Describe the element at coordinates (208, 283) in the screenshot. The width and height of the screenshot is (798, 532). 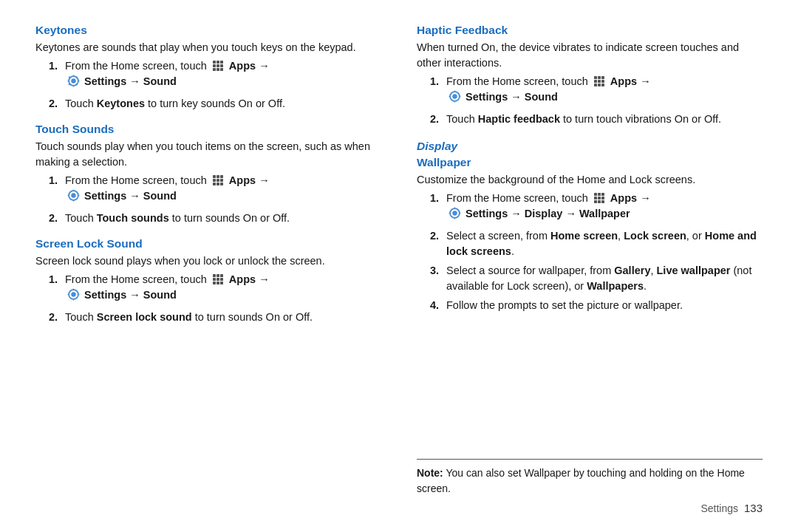
I see `section-screen-lock-sound: Screen Lock Sound Screen lock sound play…` at that location.